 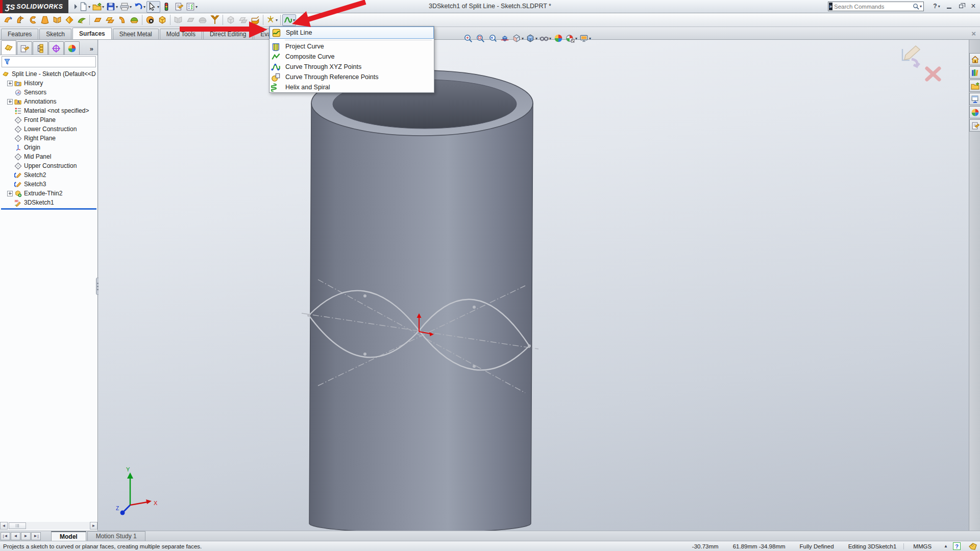 I want to click on expand-icon, so click(x=10, y=102).